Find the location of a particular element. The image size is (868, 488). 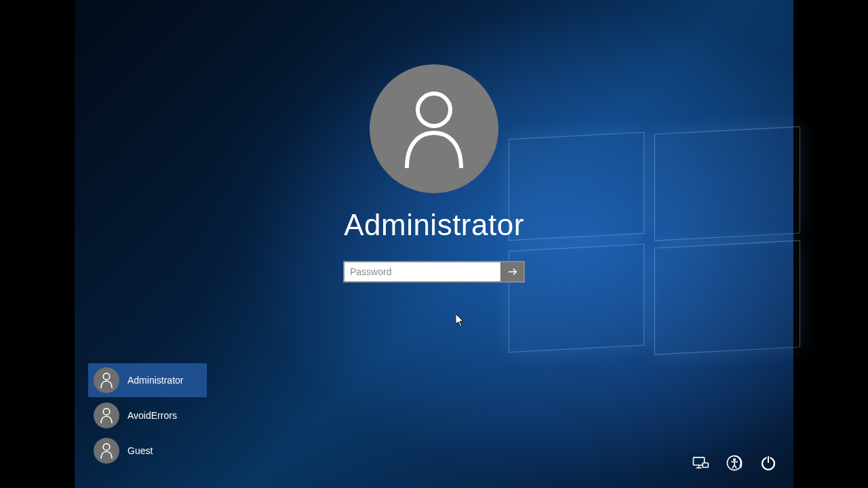

user-item-label: AvoidErrors is located at coordinates (152, 415).